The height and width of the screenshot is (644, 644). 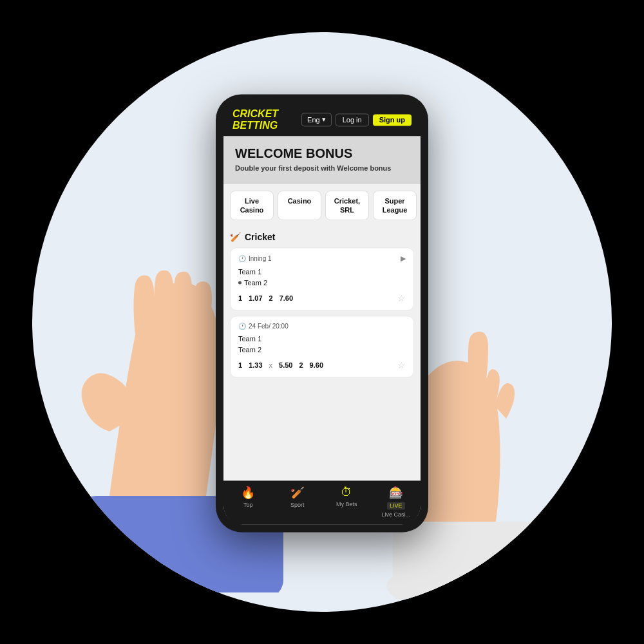 What do you see at coordinates (322, 155) in the screenshot?
I see `welcome-title: WELCOME BONUS` at bounding box center [322, 155].